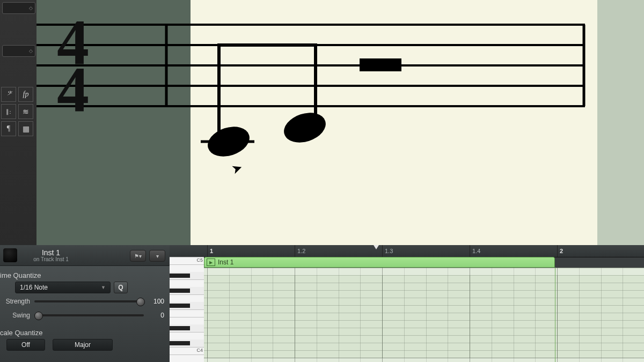  What do you see at coordinates (376, 248) in the screenshot?
I see `playhead-icon` at bounding box center [376, 248].